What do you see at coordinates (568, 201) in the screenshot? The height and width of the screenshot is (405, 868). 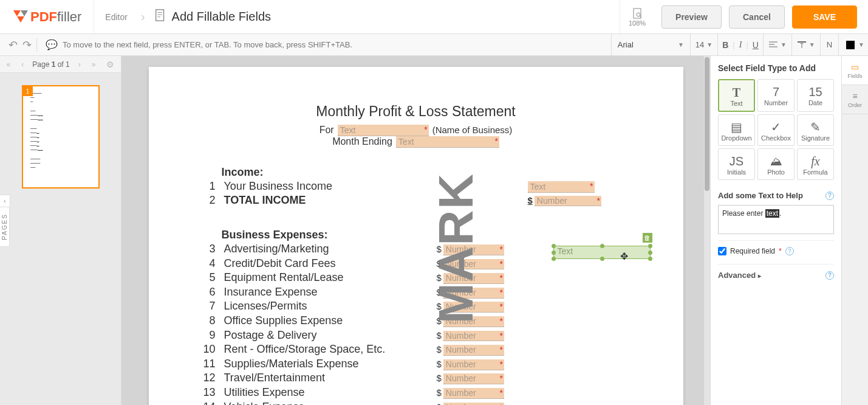 I see `income-field: Number*` at bounding box center [568, 201].